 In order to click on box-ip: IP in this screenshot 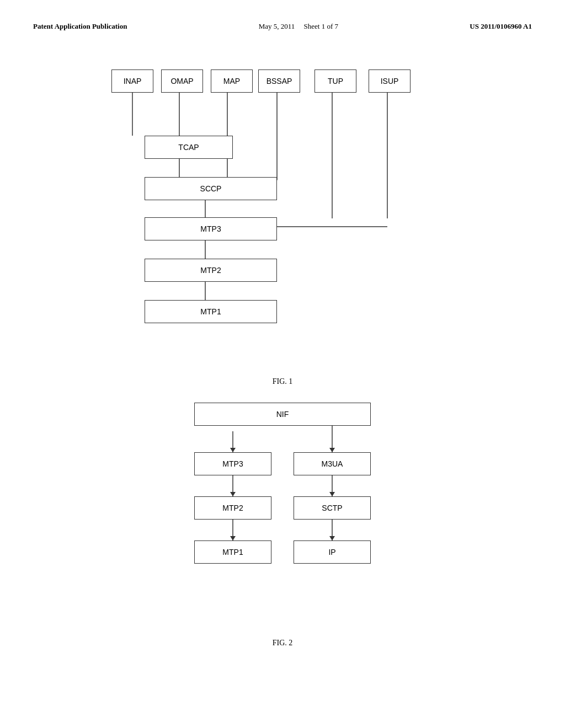, I will do `click(332, 552)`.